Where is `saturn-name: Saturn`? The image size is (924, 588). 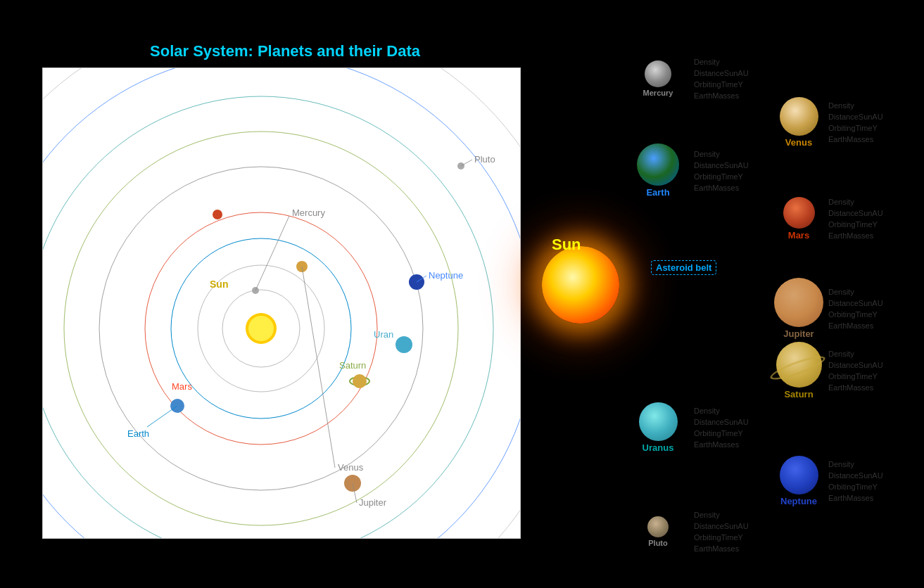 saturn-name: Saturn is located at coordinates (798, 394).